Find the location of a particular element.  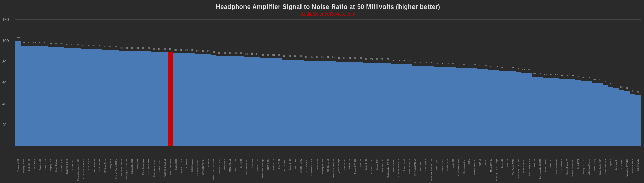

bar-60: 80 is located at coordinates (344, 104).